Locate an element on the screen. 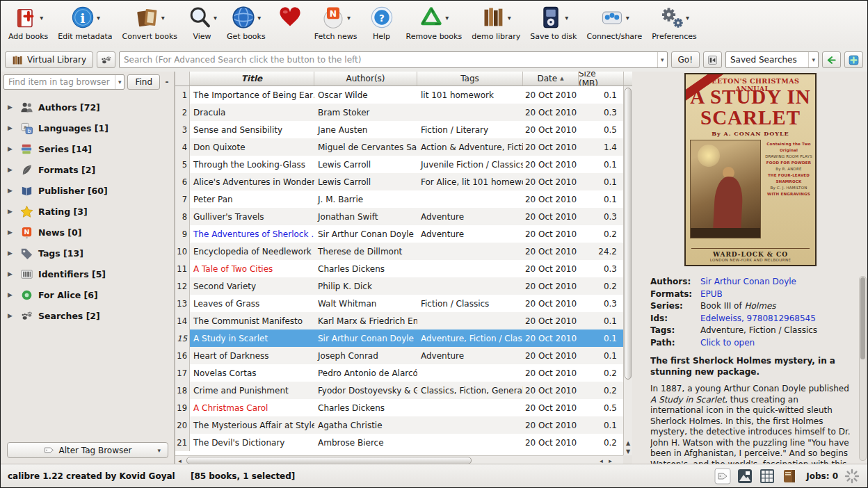 This screenshot has width=868, height=488. cell-authors: Ambrose Bierce is located at coordinates (366, 442).